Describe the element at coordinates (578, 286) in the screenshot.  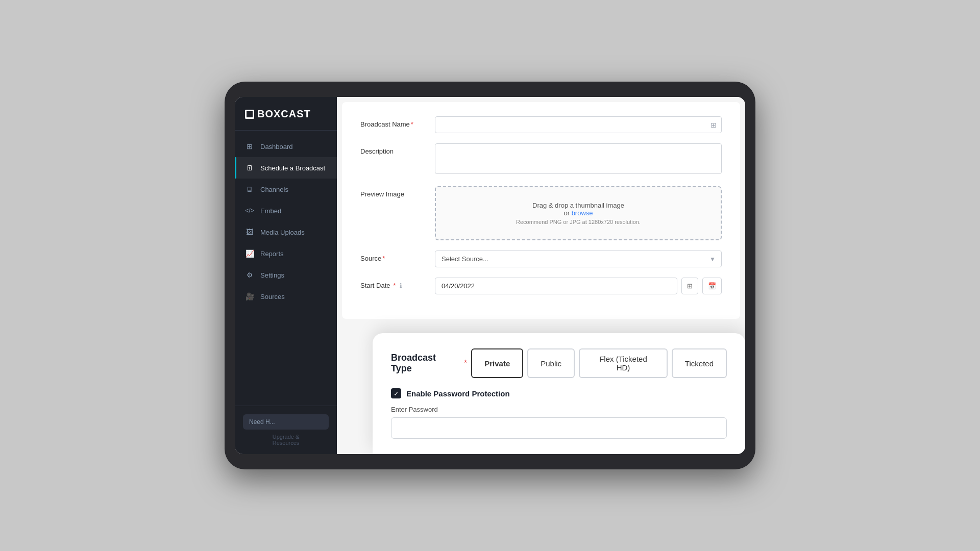
I see `start-date-field: 04/20/2022 ⊞ 📅` at that location.